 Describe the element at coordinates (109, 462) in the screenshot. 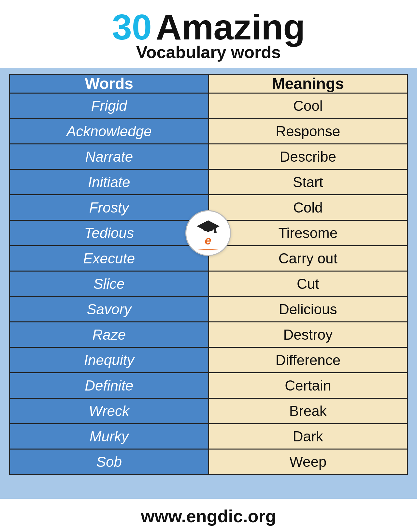

I see `word-cell: Sob` at that location.